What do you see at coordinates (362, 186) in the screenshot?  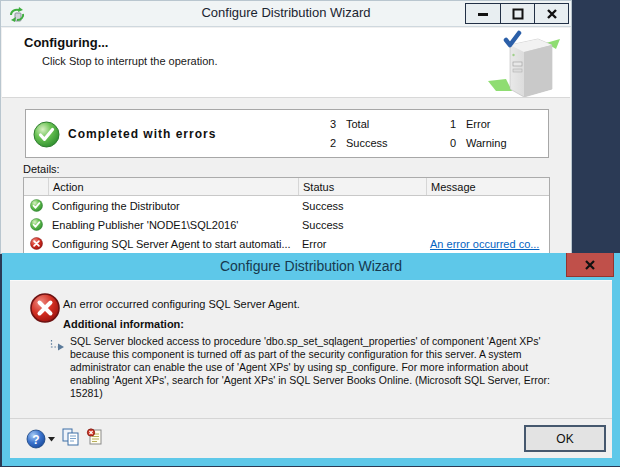 I see `column-status: Status` at bounding box center [362, 186].